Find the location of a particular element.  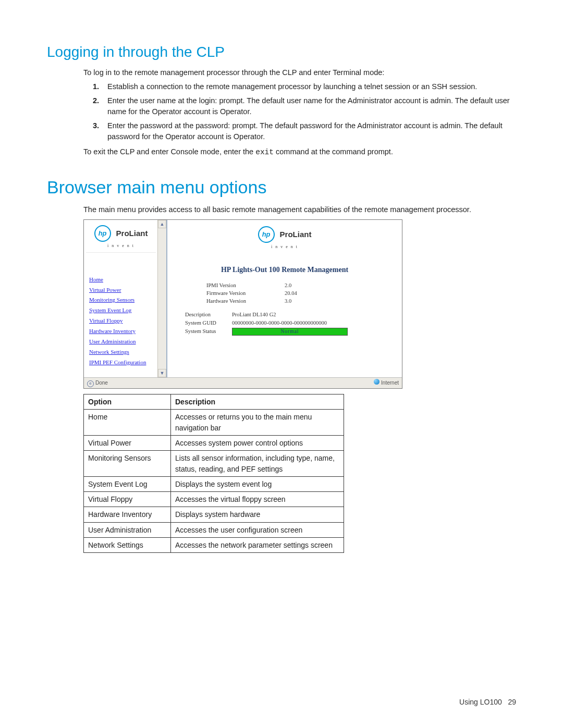

table-row: Network SettingsAccesses the network par… is located at coordinates (214, 545).